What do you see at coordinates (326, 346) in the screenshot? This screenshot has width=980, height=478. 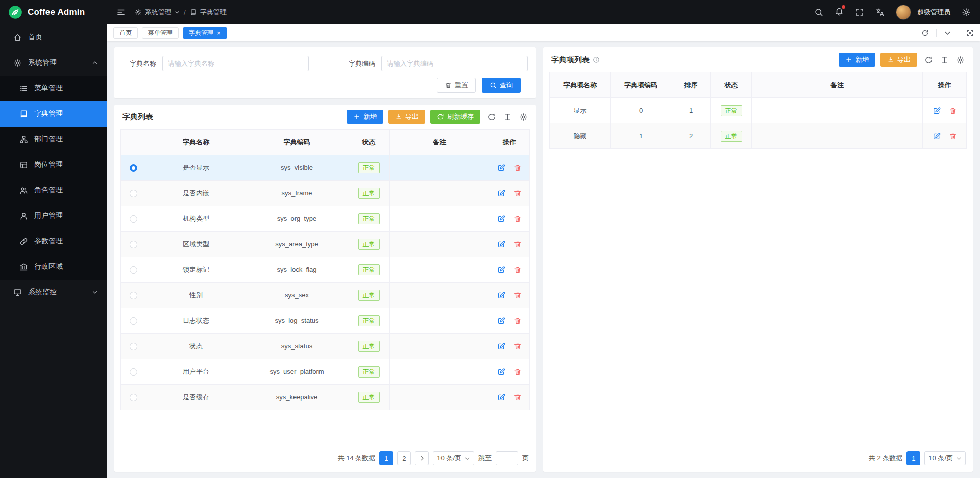 I see `dict-table-row: 状态sys_status正常` at bounding box center [326, 346].